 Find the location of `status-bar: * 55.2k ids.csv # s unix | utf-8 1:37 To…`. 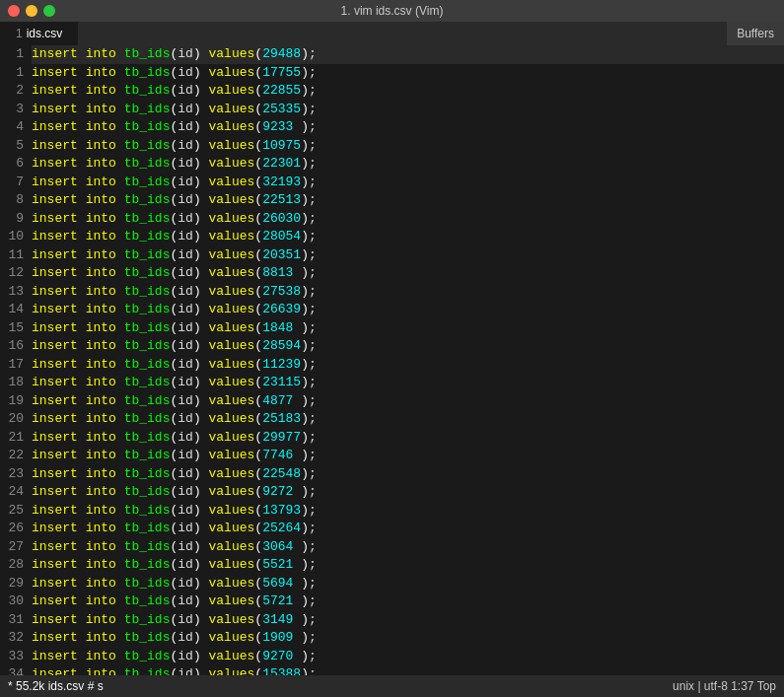

status-bar: * 55.2k ids.csv # s unix | utf-8 1:37 To… is located at coordinates (392, 686).